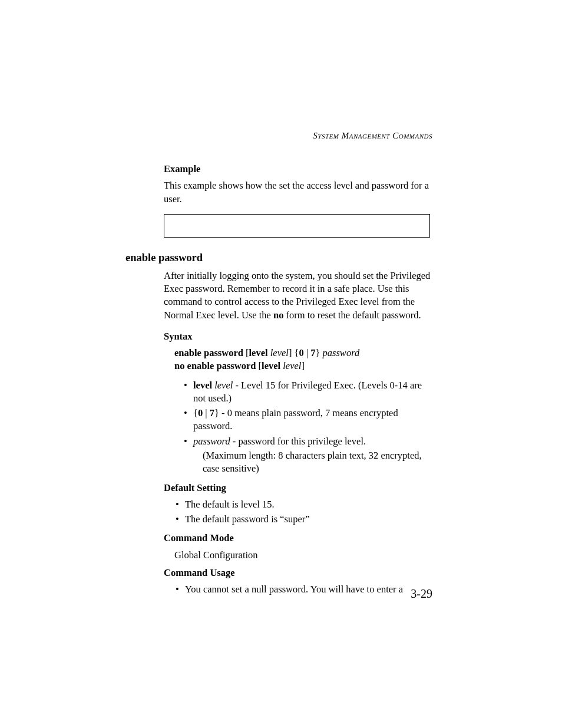 Image resolution: width=562 pixels, height=728 pixels. What do you see at coordinates (278, 315) in the screenshot?
I see `intro-no-keyword: no` at bounding box center [278, 315].